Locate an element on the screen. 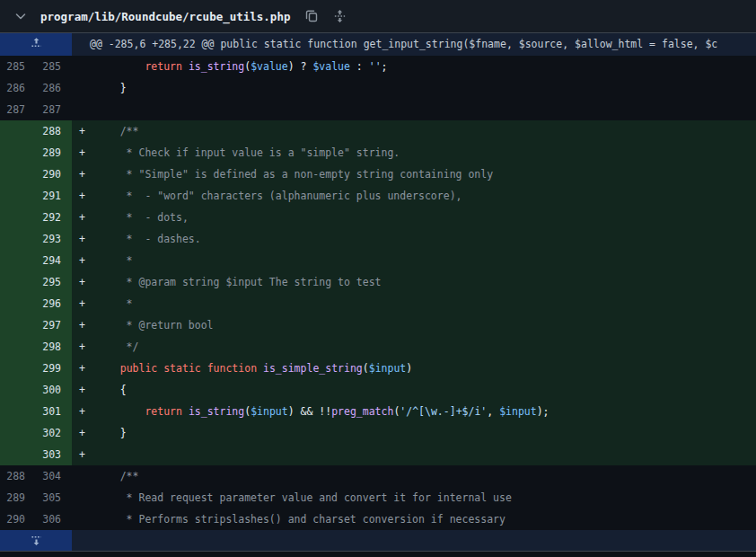 The height and width of the screenshot is (557, 756). expand-down-button is located at coordinates (36, 541).